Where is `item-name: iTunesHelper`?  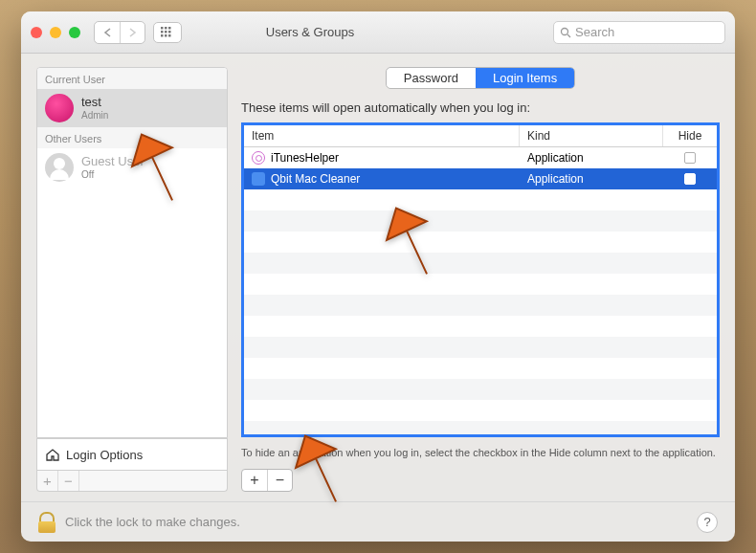 item-name: iTunesHelper is located at coordinates (304, 158).